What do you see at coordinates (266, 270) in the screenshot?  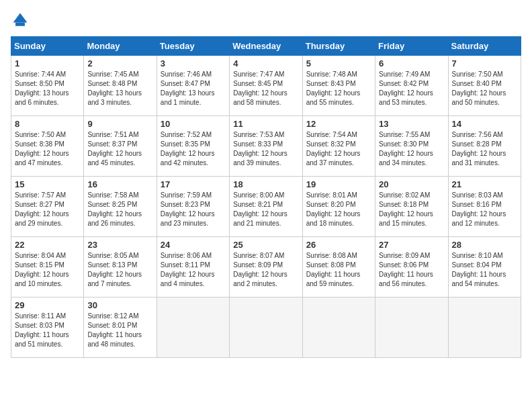 I see `day-info: Sunrise: 8:07 AM Sunset: 8:09 PM Dayligh…` at bounding box center [266, 270].